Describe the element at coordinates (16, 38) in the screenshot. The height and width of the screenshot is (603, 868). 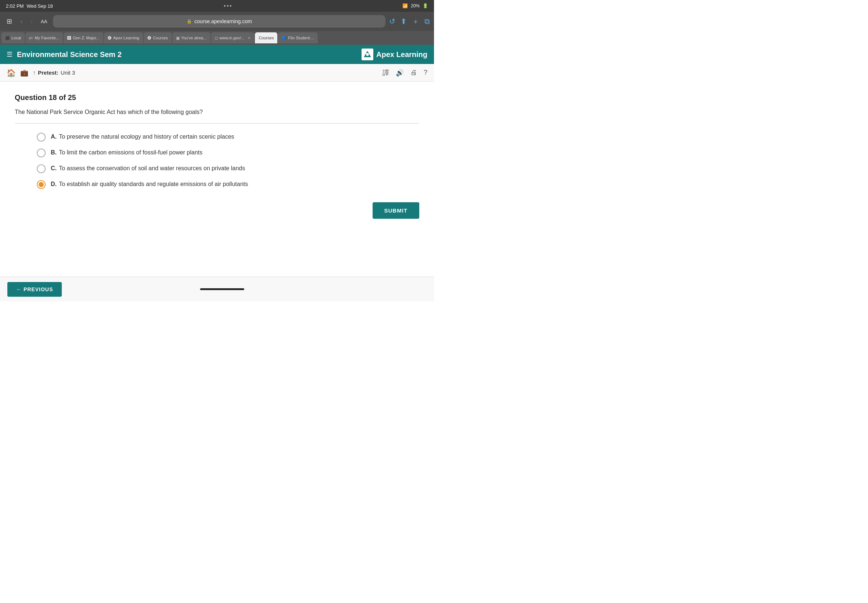
I see `tab-local-label: Local` at that location.